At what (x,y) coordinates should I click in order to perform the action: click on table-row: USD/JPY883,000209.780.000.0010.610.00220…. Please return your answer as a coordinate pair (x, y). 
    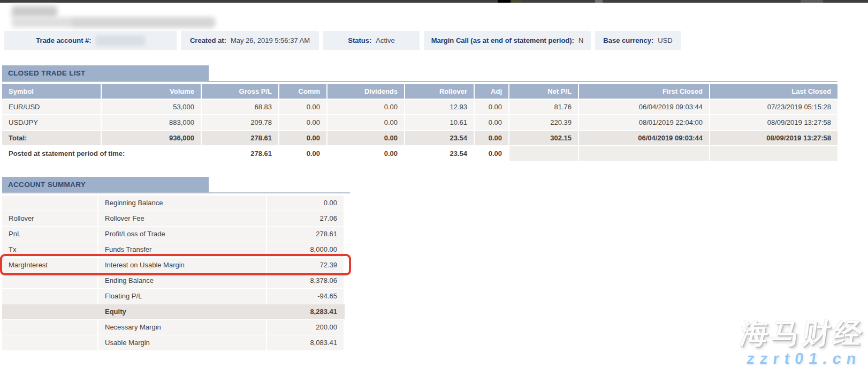
    Looking at the image, I should click on (420, 122).